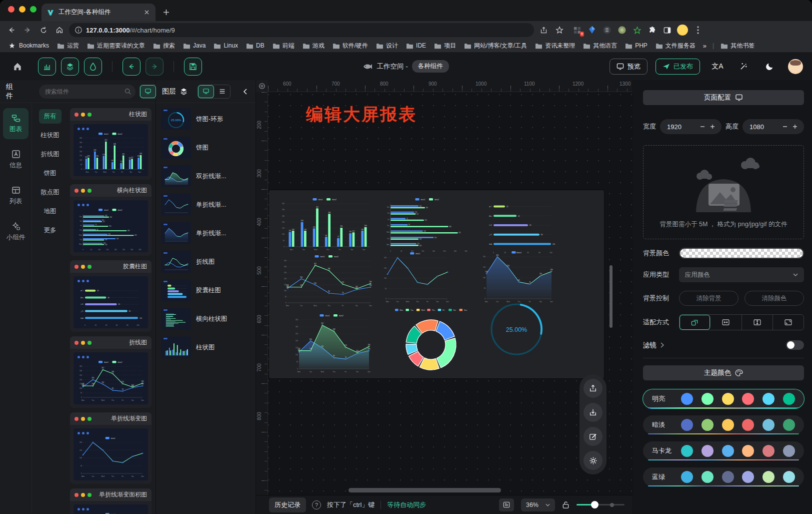 This screenshot has height=514, width=812. Describe the element at coordinates (593, 388) in the screenshot. I see `upload-icon` at that location.